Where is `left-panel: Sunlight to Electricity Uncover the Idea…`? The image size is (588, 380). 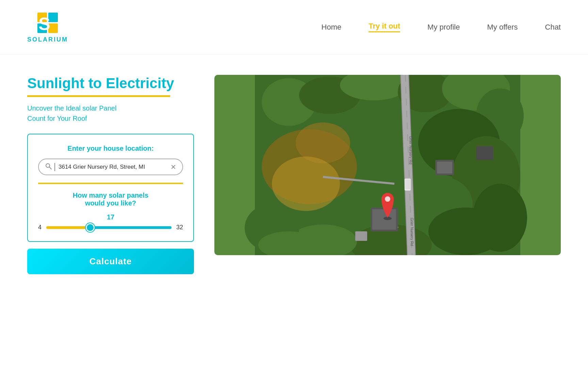
left-panel: Sunlight to Electricity Uncover the Idea… is located at coordinates (111, 175).